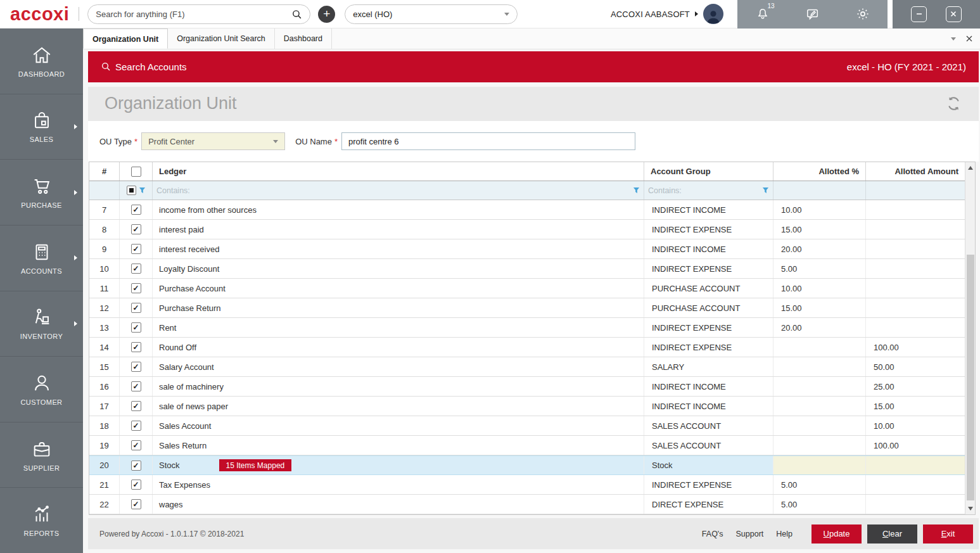  What do you see at coordinates (213, 141) in the screenshot?
I see `ou-type-select: Profit Center` at bounding box center [213, 141].